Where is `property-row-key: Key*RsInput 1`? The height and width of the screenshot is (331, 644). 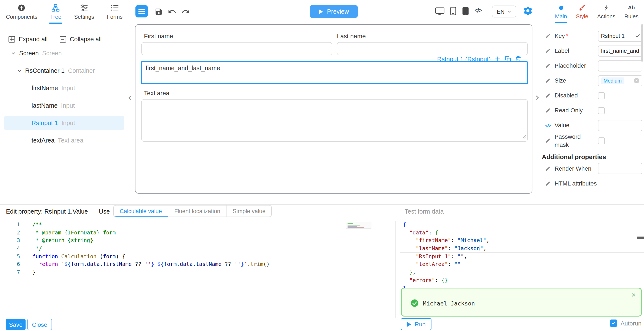
property-row-key: Key*RsInput 1 is located at coordinates (594, 36).